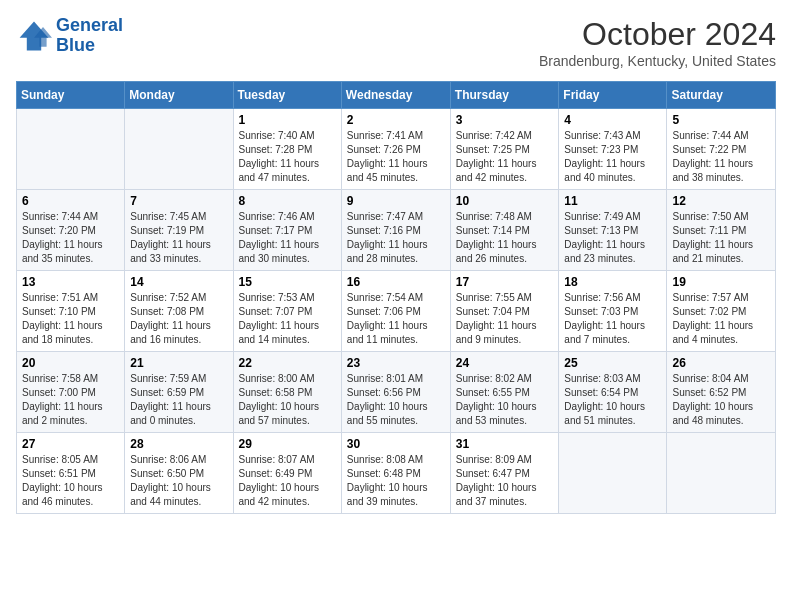  I want to click on calendar-cell: 9Sunrise: 7:47 AM Sunset: 7:16 PM Daylig…, so click(396, 230).